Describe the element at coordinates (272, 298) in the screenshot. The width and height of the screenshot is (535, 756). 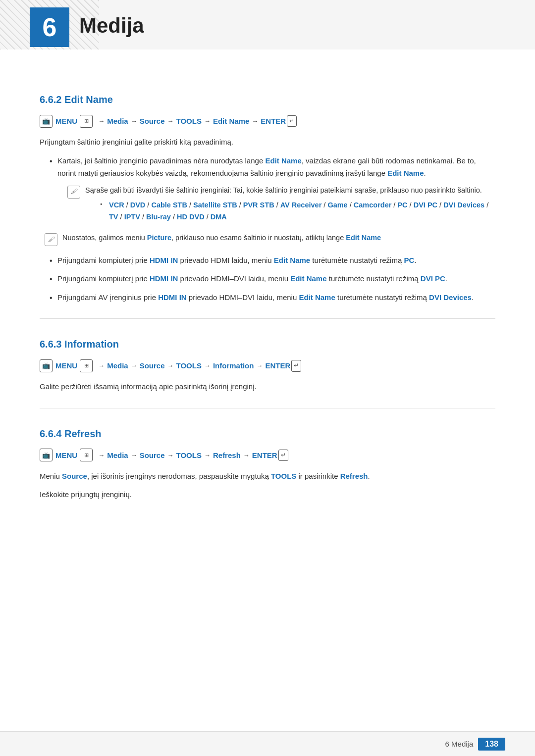
I see `bullet-662-4: Prijungdami AV įrenginius prie HDMI IN p…` at that location.